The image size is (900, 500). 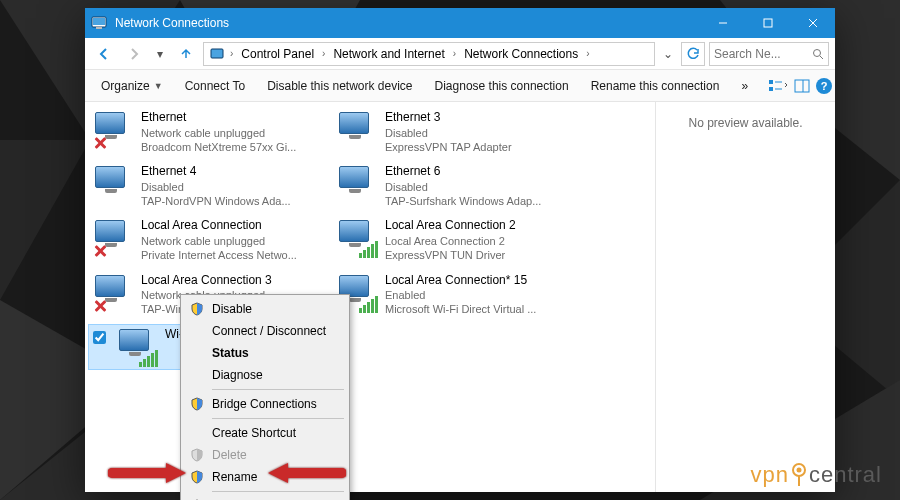 What do you see at coordinates (217, 54) in the screenshot?
I see `location-icon` at bounding box center [217, 54].